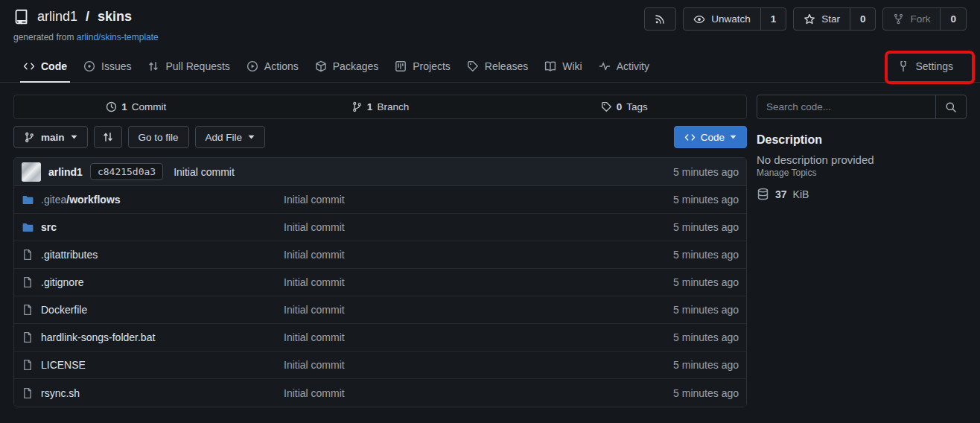 This screenshot has width=980, height=423. What do you see at coordinates (423, 67) in the screenshot?
I see `tab-projects: Projects` at bounding box center [423, 67].